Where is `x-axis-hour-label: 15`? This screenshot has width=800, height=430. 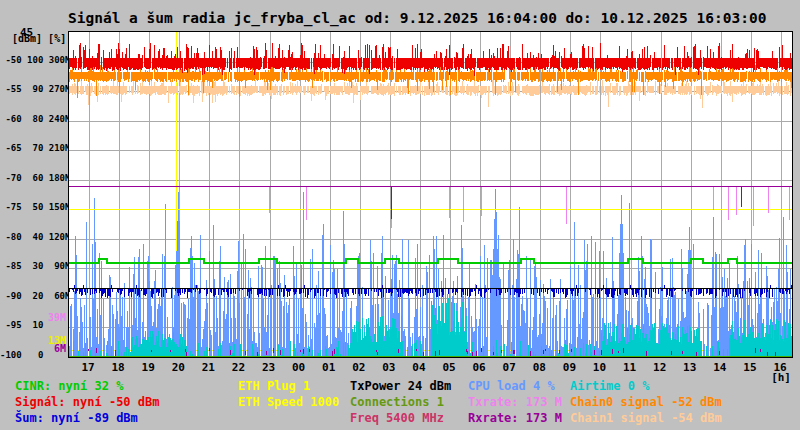 x-axis-hour-label: 15 is located at coordinates (750, 368).